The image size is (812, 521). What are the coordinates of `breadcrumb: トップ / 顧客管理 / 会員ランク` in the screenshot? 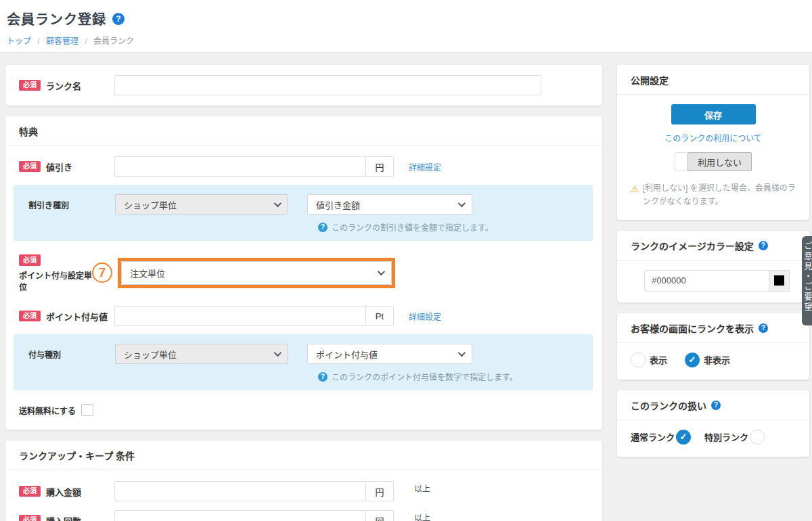 It's located at (409, 41).